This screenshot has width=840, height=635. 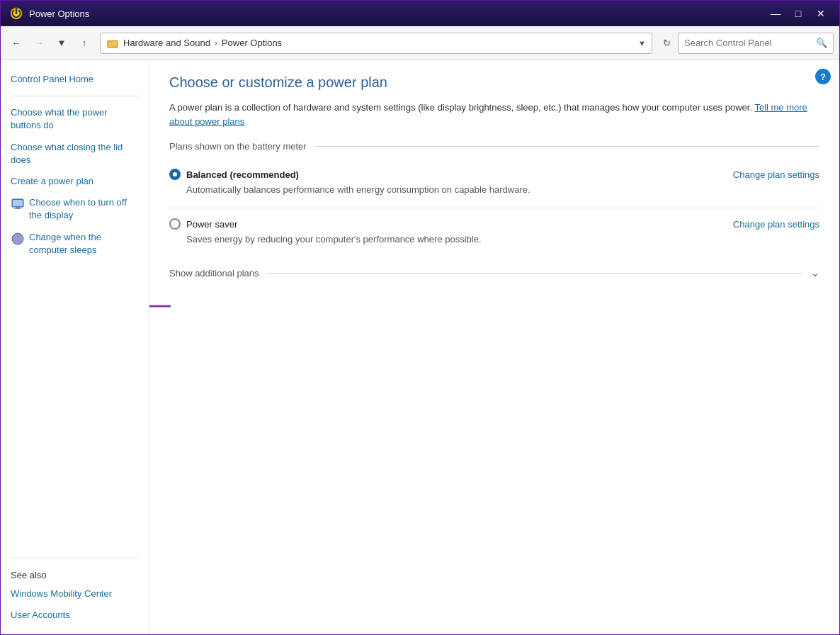 I want to click on title-controls: — □ ✕, so click(x=798, y=13).